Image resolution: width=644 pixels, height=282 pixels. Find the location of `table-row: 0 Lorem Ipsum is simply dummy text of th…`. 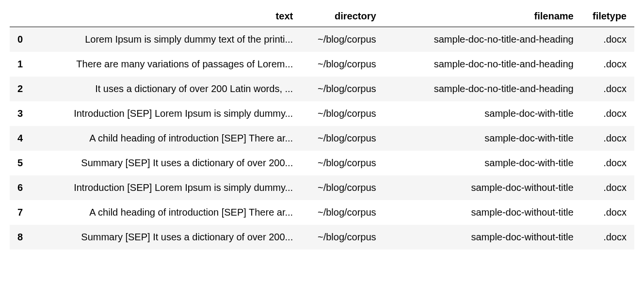

table-row: 0 Lorem Ipsum is simply dummy text of th… is located at coordinates (322, 40).